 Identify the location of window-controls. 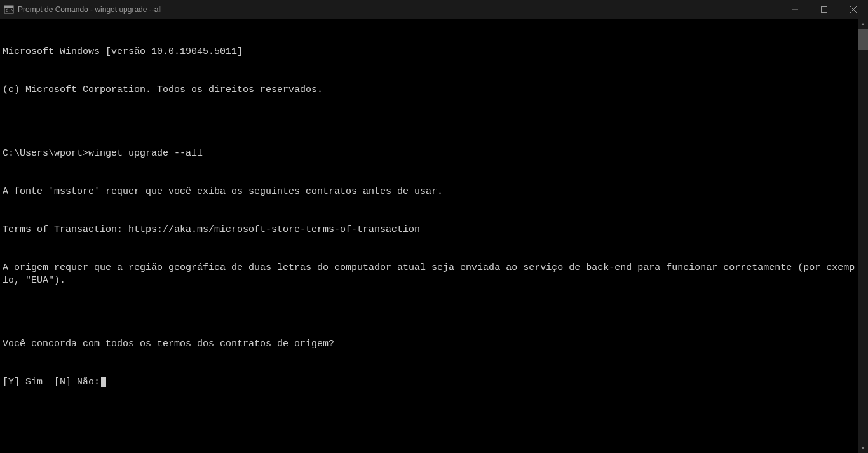
(824, 10).